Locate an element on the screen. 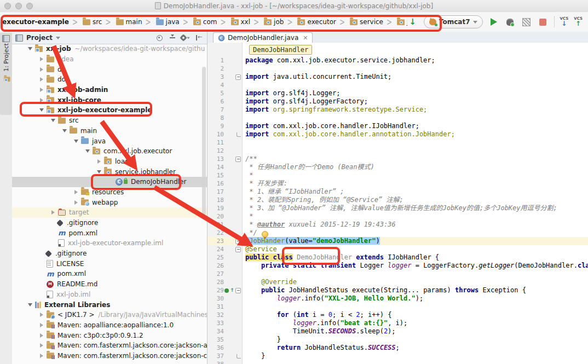 The width and height of the screenshot is (588, 364). breadcrumb-item-xxl: xxl is located at coordinates (240, 22).